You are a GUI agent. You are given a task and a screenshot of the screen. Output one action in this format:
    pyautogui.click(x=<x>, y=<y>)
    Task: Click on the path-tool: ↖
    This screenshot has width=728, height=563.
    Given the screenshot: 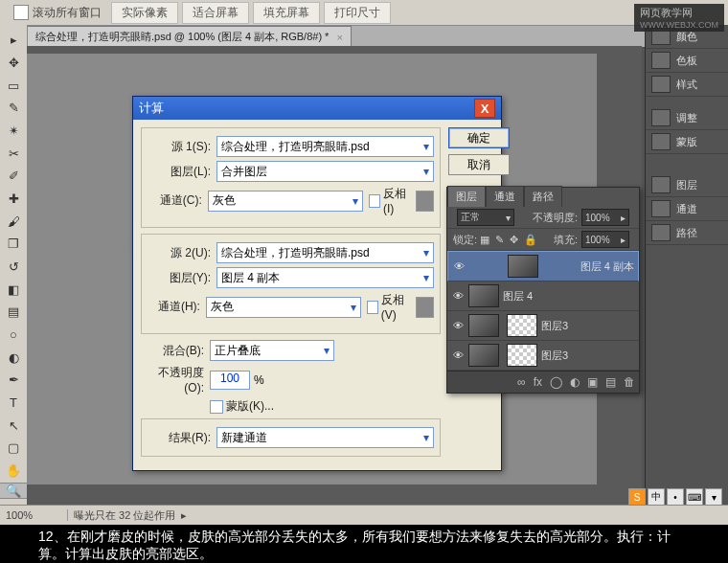 What is the action you would take?
    pyautogui.click(x=13, y=425)
    